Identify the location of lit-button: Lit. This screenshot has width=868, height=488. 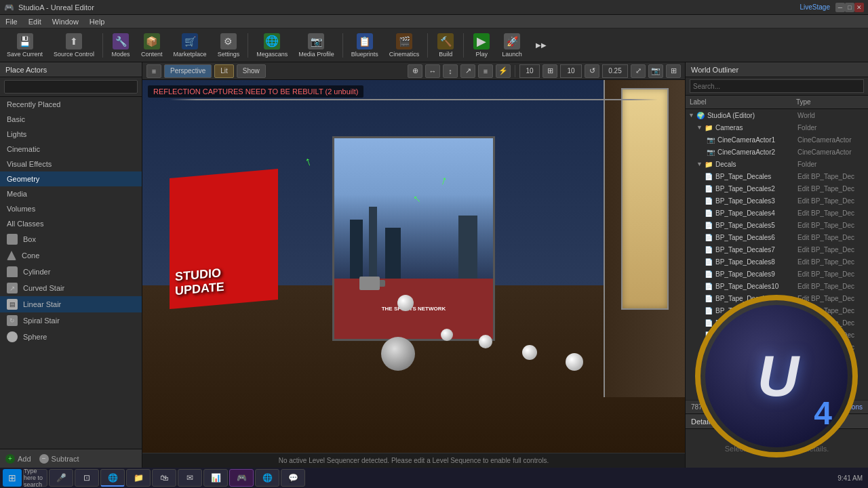
(224, 71).